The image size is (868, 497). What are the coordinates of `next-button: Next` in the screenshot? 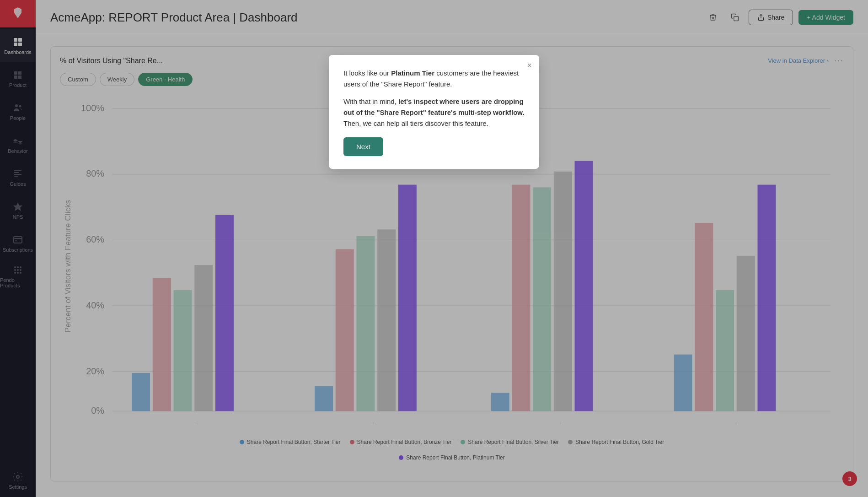 It's located at (363, 146).